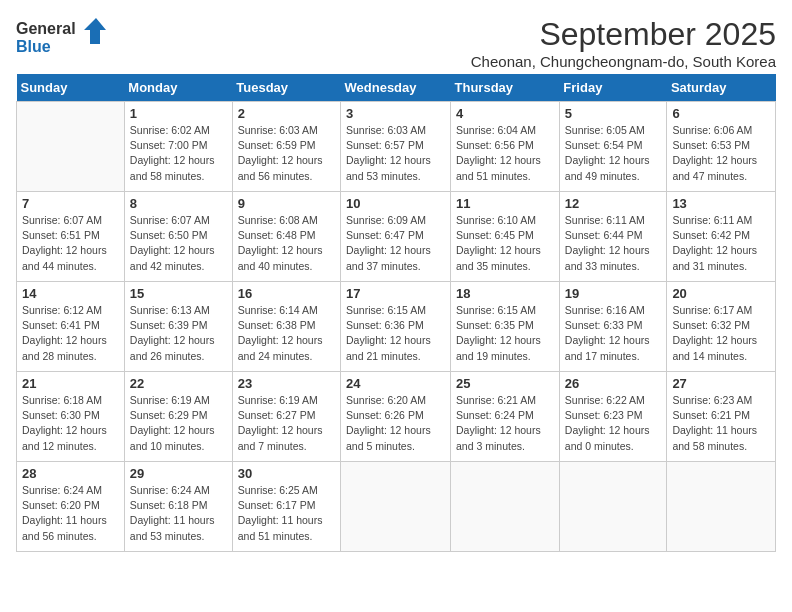  I want to click on day-number: 23, so click(286, 384).